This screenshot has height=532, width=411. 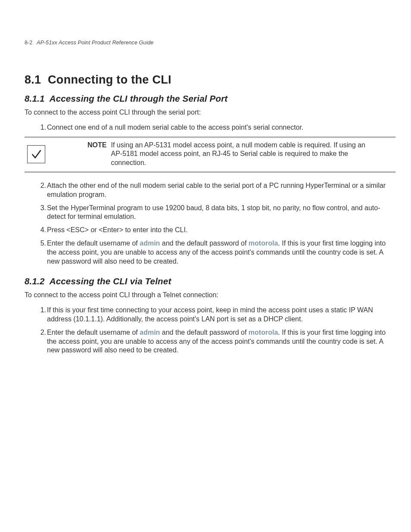 I want to click on checkmark-svg, so click(x=36, y=154).